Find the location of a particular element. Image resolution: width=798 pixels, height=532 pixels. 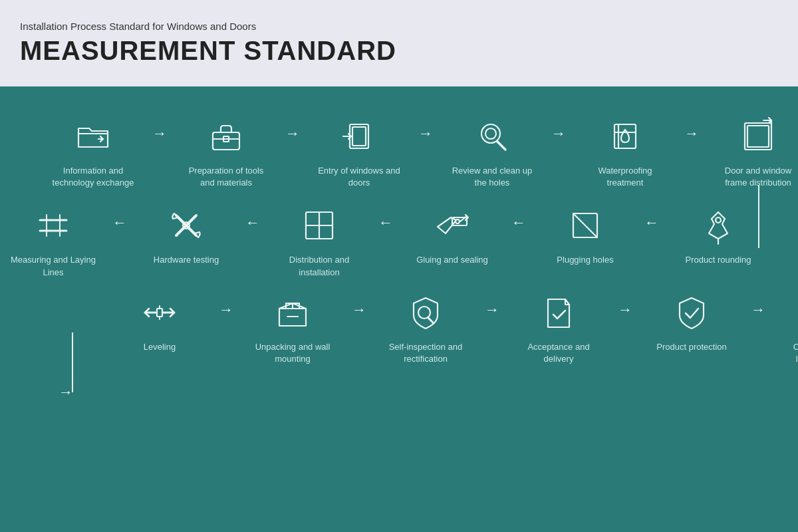

step-rounding: Product rounding is located at coordinates (718, 234).